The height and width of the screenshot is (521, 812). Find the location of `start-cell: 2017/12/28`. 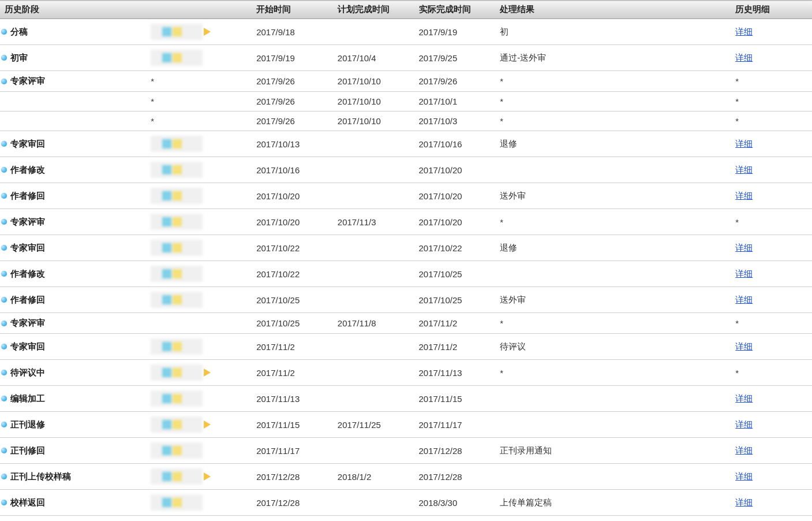

start-cell: 2017/12/28 is located at coordinates (292, 477).